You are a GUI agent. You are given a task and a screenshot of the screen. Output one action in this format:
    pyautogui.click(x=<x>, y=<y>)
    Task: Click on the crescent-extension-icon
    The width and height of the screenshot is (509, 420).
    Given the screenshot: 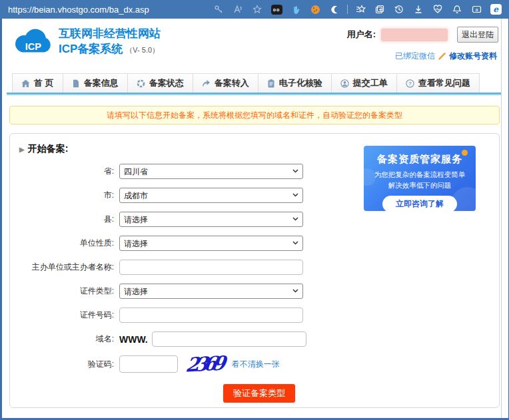 What is the action you would take?
    pyautogui.click(x=334, y=9)
    